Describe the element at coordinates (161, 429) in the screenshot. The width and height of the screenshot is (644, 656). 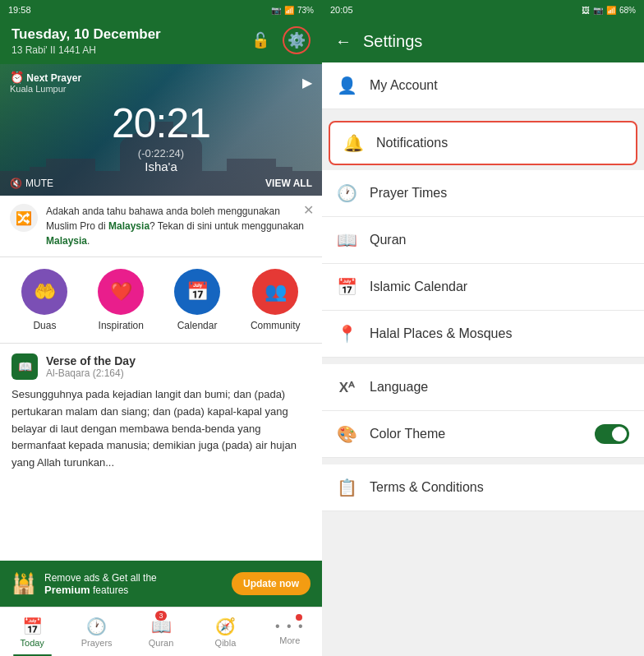
I see `verse-text: Sesungguhnya pada kejadian langit dan bu…` at that location.